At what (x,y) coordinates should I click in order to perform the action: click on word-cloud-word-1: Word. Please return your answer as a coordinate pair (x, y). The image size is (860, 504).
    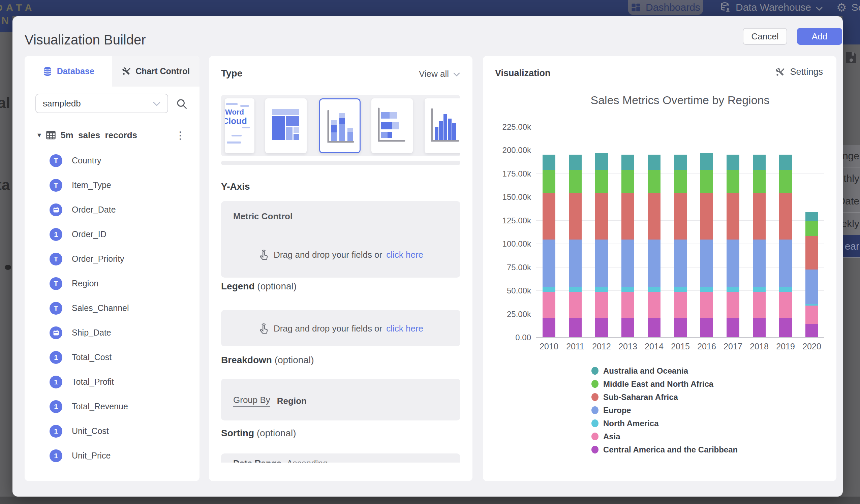
    Looking at the image, I should click on (240, 112).